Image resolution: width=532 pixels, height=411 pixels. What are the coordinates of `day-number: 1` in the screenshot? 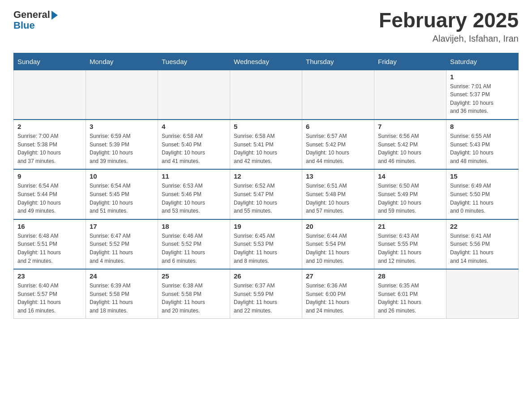 It's located at (482, 77).